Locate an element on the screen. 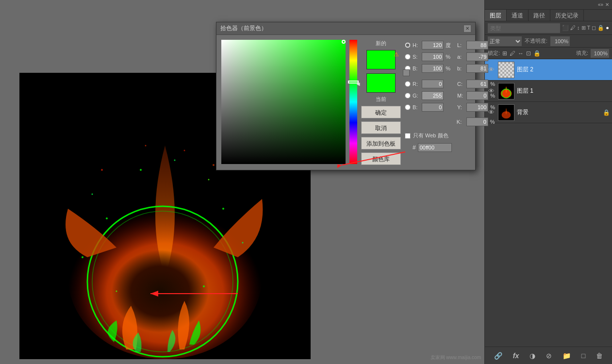 The height and width of the screenshot is (364, 612). confirm-button: 确定 is located at coordinates (381, 112).